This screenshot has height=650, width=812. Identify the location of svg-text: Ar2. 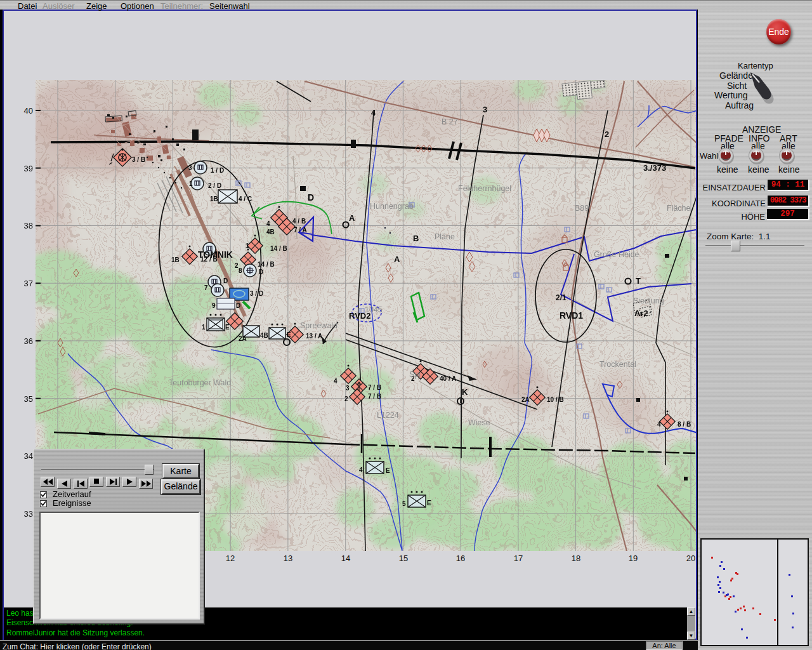
(641, 314).